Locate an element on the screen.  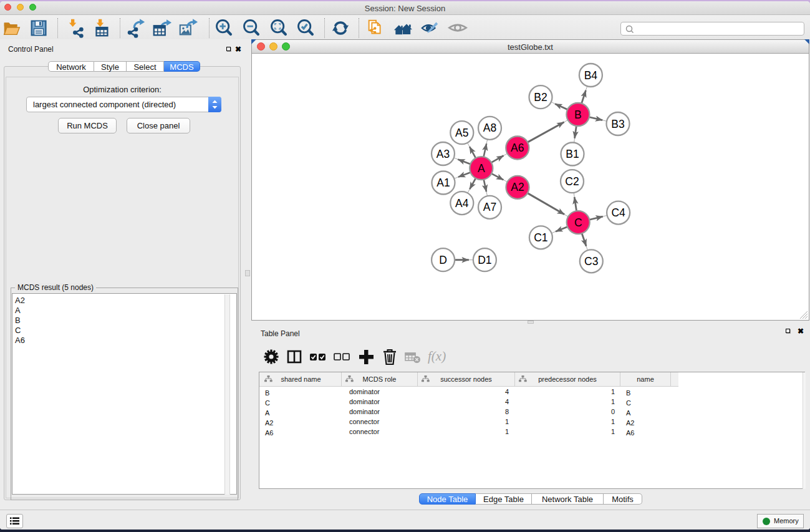
svg-text: B2 is located at coordinates (540, 97).